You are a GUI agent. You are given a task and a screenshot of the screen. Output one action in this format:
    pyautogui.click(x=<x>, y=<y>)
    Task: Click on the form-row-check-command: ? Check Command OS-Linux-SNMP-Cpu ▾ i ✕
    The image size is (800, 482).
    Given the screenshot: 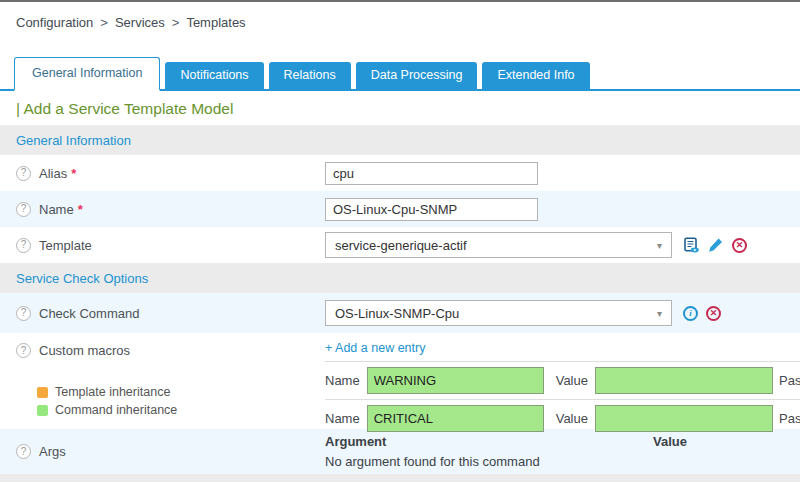 What is the action you would take?
    pyautogui.click(x=400, y=313)
    